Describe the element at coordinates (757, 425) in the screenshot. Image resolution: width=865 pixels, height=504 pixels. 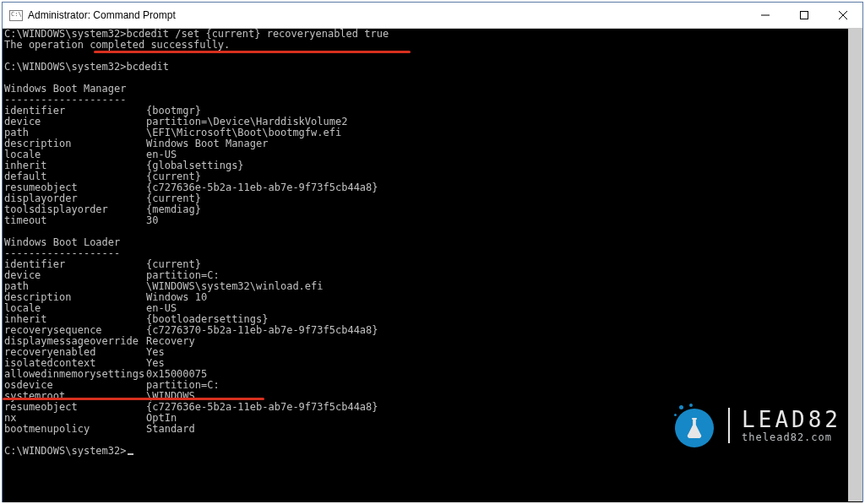
I see `watermark: LEAD82 thelead82.com` at that location.